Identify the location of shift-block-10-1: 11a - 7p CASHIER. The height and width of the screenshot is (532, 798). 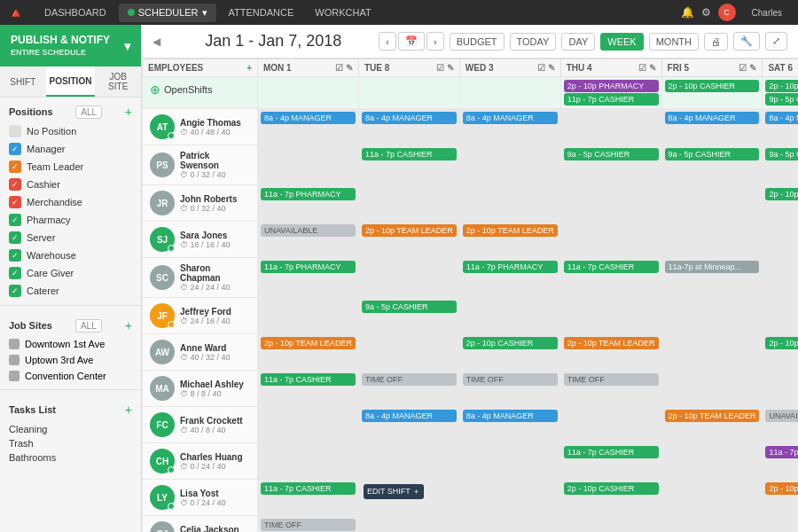
(309, 489).